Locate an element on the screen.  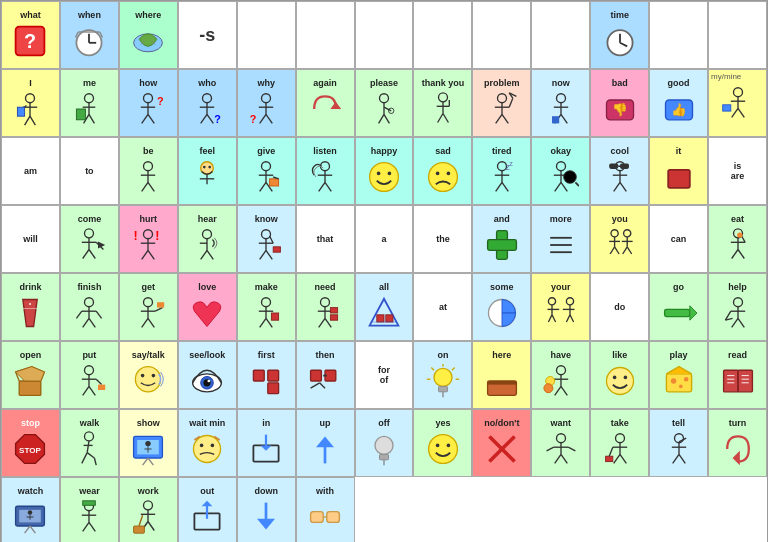
cell-put: put is located at coordinates (90, 375).